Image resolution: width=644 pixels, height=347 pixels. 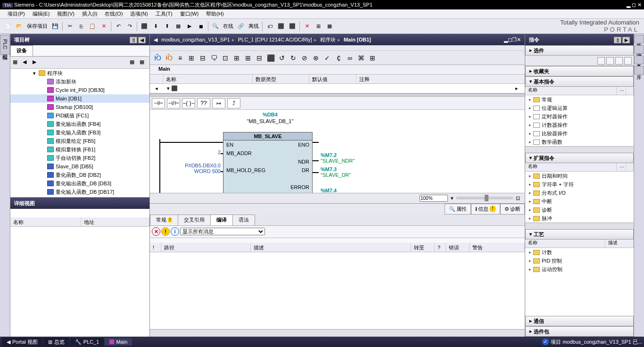 I want to click on tree-tool-1-icon: ▦, so click(x=17, y=63).